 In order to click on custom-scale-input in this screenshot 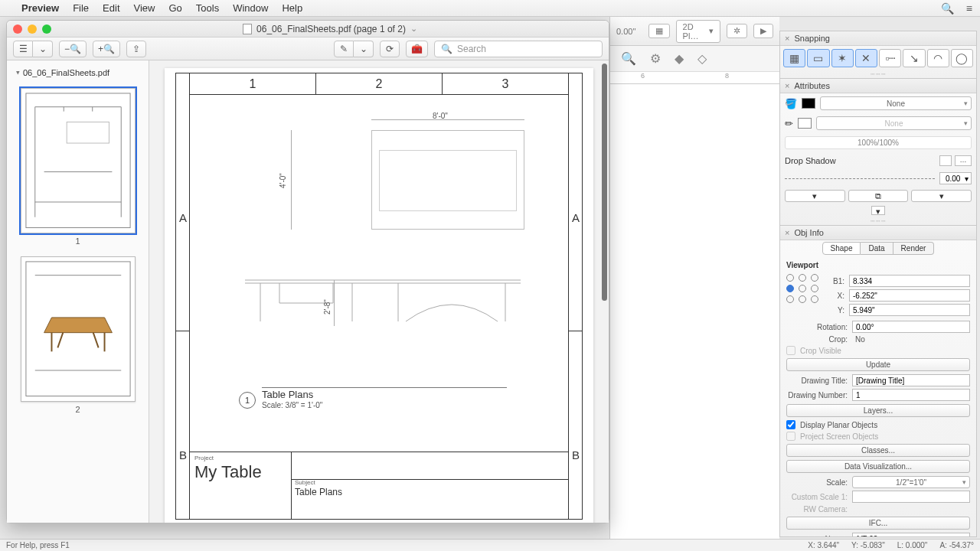, I will do `click(911, 497)`.